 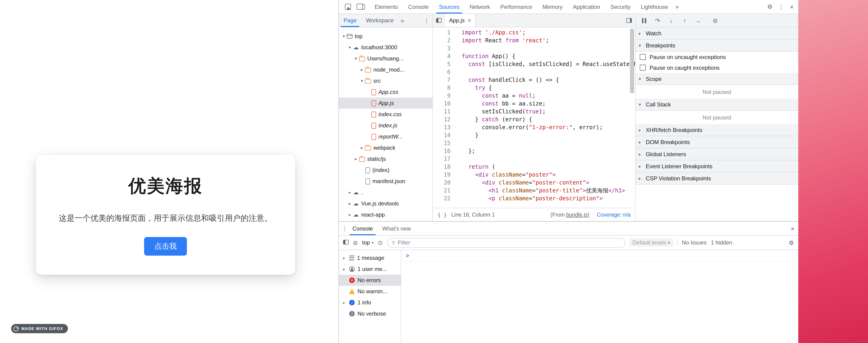 What do you see at coordinates (444, 33) in the screenshot?
I see `line-number: 1` at bounding box center [444, 33].